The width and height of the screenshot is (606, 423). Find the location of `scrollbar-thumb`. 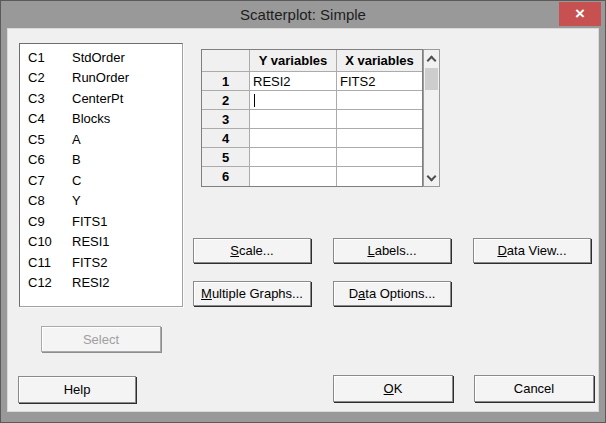

scrollbar-thumb is located at coordinates (432, 79).